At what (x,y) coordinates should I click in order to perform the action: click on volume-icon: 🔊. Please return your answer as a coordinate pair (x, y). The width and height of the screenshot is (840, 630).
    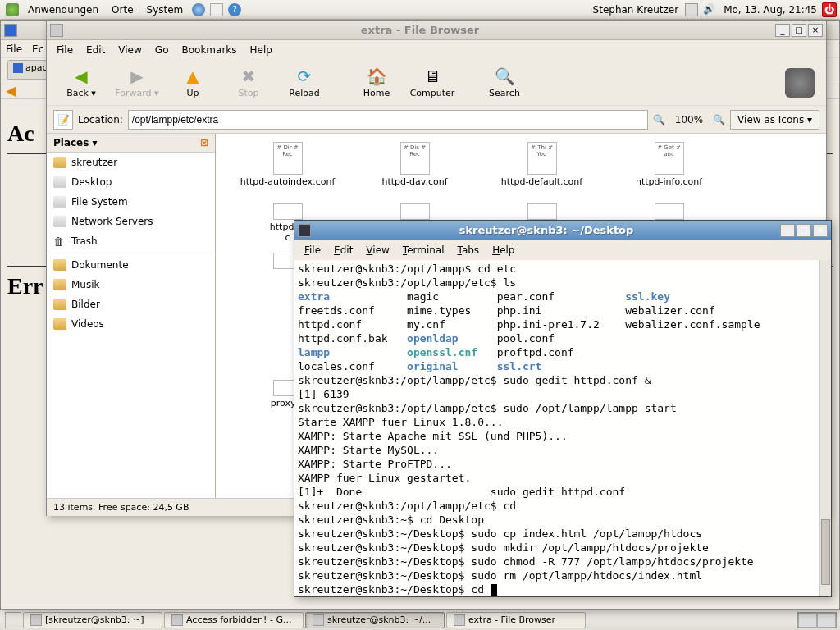
    Looking at the image, I should click on (710, 10).